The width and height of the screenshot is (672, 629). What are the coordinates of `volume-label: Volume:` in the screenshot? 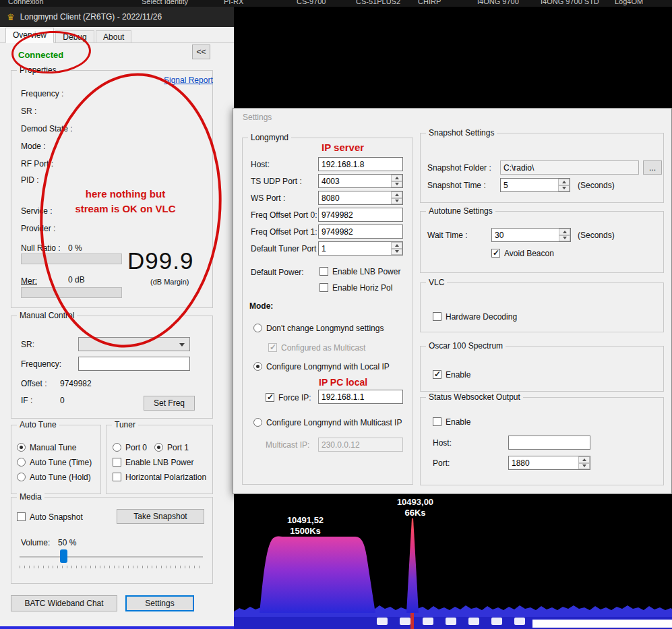 It's located at (35, 543).